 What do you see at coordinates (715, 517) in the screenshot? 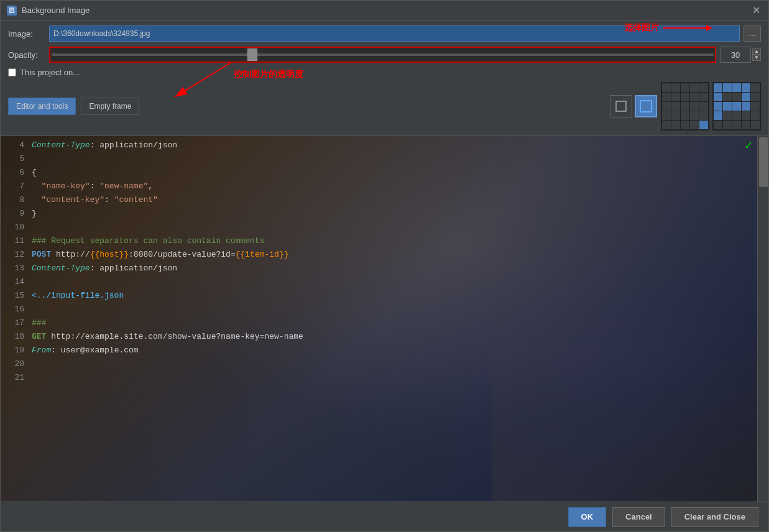
I see `clear-and-close-button: Clear and Close` at bounding box center [715, 517].